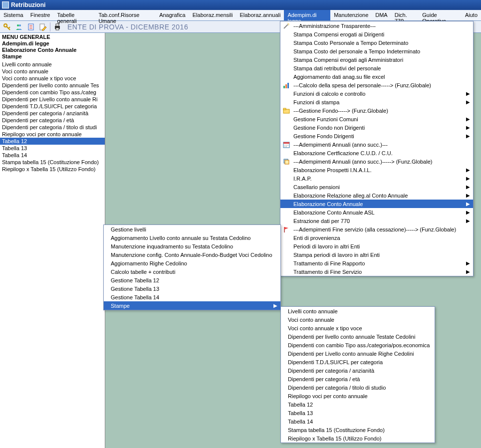 This screenshot has width=481, height=448. I want to click on sidebar-item: Dipendenti per categoria / anzianità, so click(52, 113).